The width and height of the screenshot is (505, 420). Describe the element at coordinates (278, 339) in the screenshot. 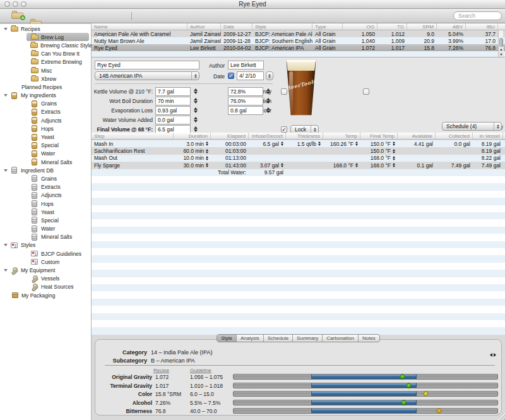

I see `tab-schedule: Schedule` at that location.